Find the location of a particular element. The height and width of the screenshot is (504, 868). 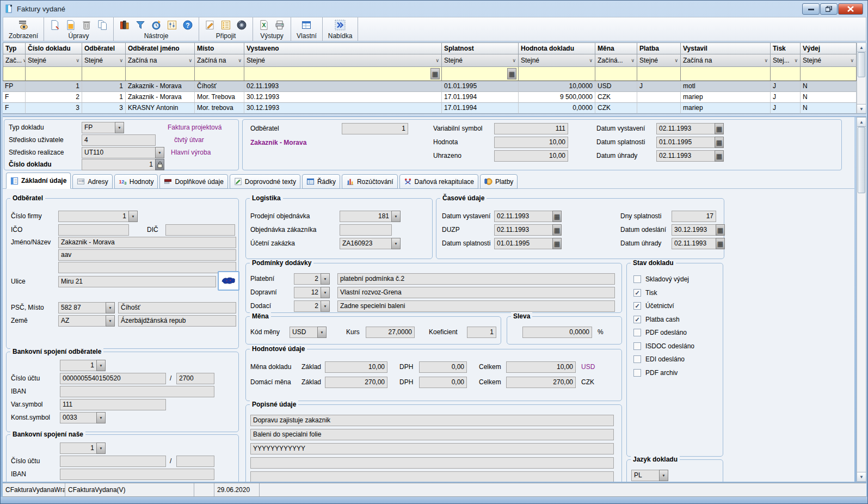

popis-line-1: Dopravu zajistuje zakaznik is located at coordinates (432, 420).